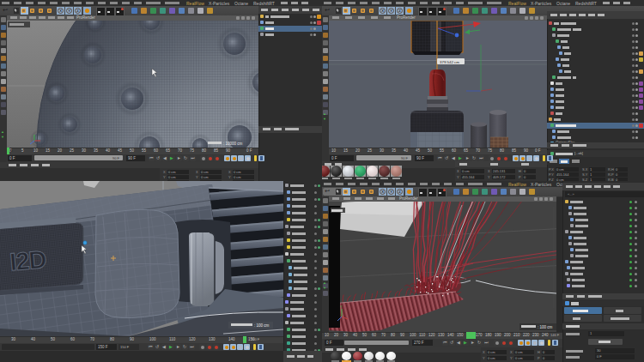  I want to click on svg-text: 379.542 cm, so click(450, 62).